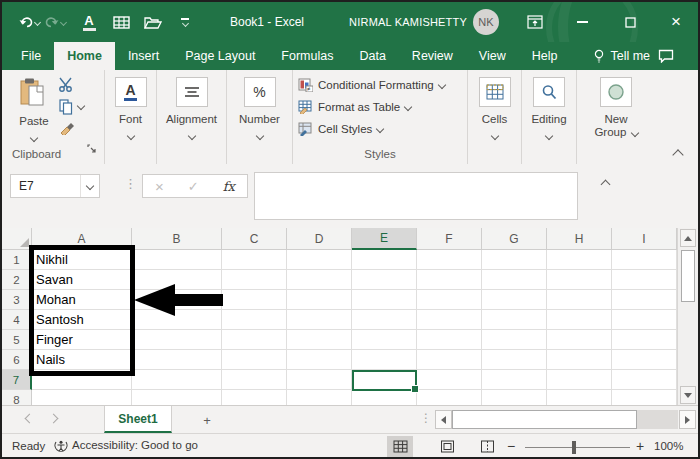 The height and width of the screenshot is (459, 700). I want to click on row-header-6: 6, so click(17, 360).